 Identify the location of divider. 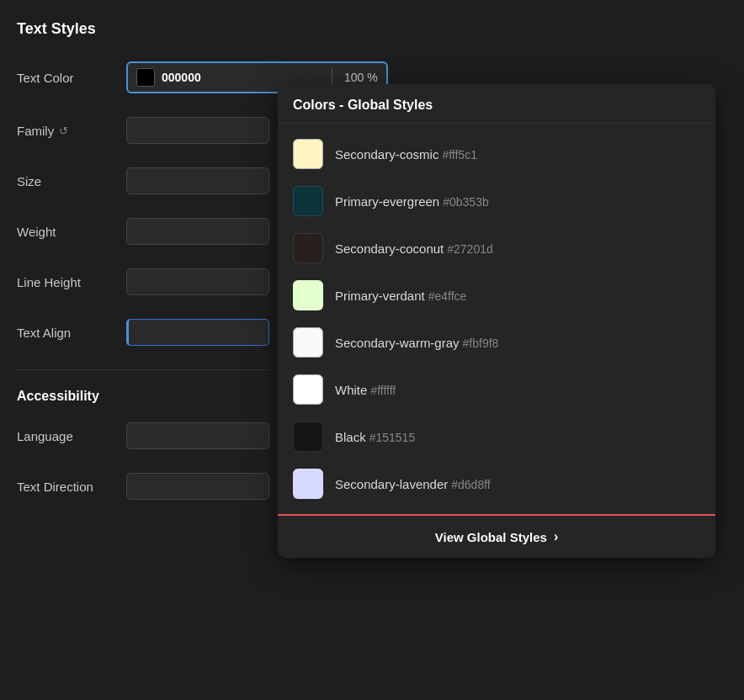
(332, 77).